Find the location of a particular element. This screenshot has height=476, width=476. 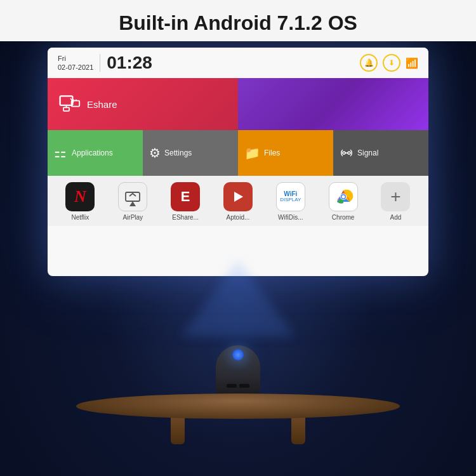

apps-row: ⚏ Applications ⚙ Settings 📁 Files Signal is located at coordinates (238, 153).